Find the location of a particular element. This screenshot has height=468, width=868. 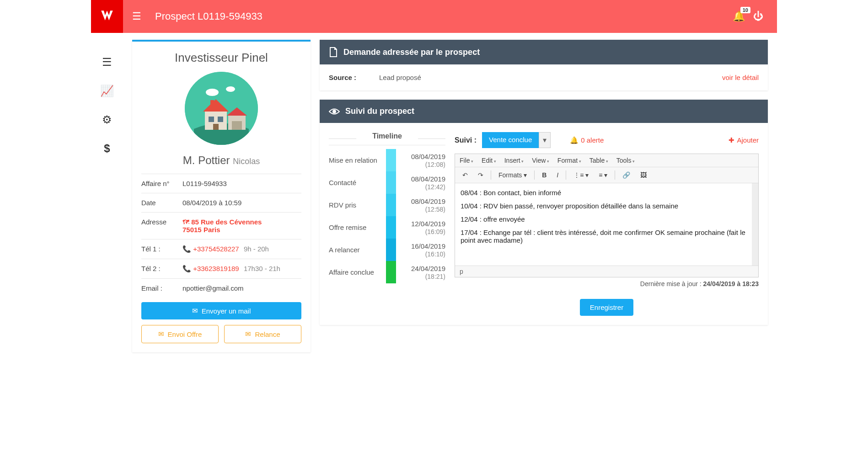

timeline-label: RDV pris is located at coordinates (358, 205).